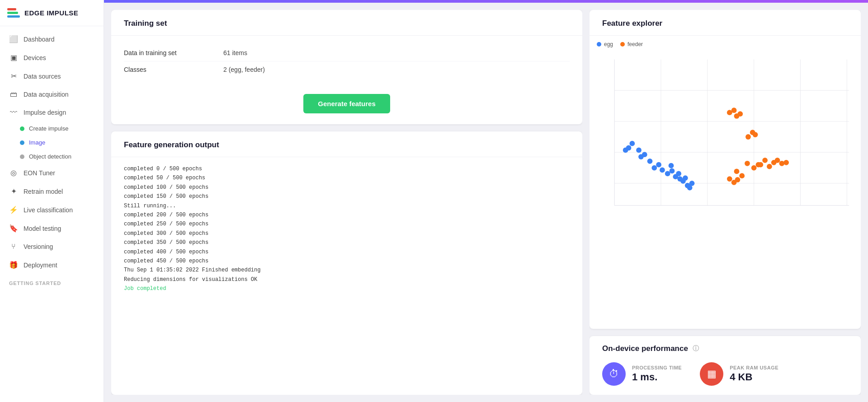  Describe the element at coordinates (49, 128) in the screenshot. I see `sub-item-label: Create impulse` at that location.